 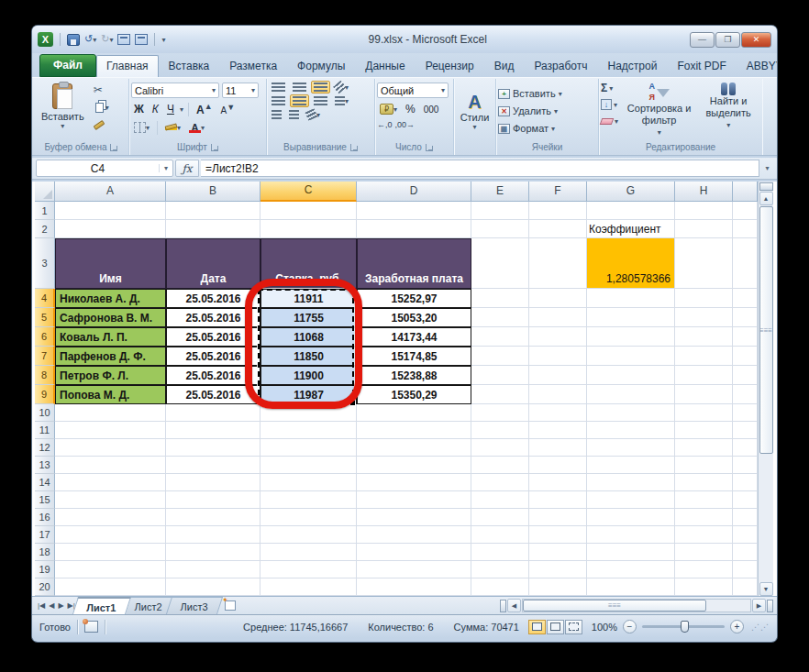 What do you see at coordinates (110, 264) in the screenshot?
I see `table-header-cell: Имя` at bounding box center [110, 264].